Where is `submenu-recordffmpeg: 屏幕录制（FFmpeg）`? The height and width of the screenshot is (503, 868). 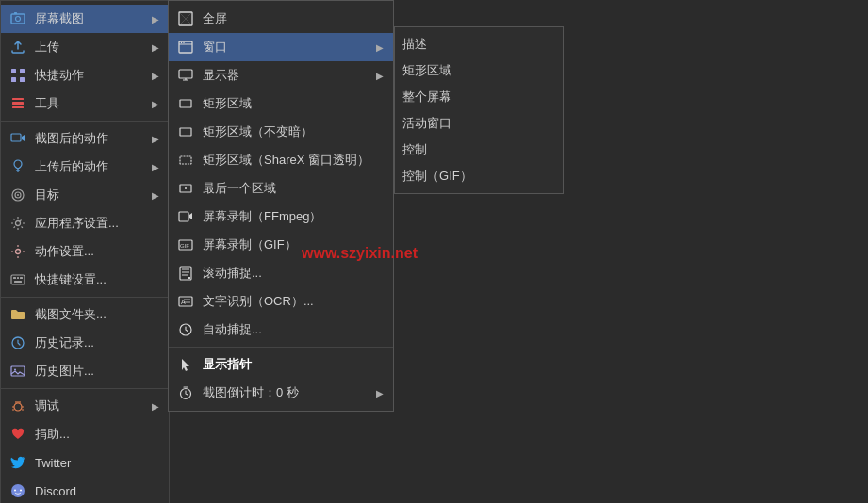
submenu-recordffmpeg: 屏幕录制（FFmpeg） is located at coordinates (281, 217).